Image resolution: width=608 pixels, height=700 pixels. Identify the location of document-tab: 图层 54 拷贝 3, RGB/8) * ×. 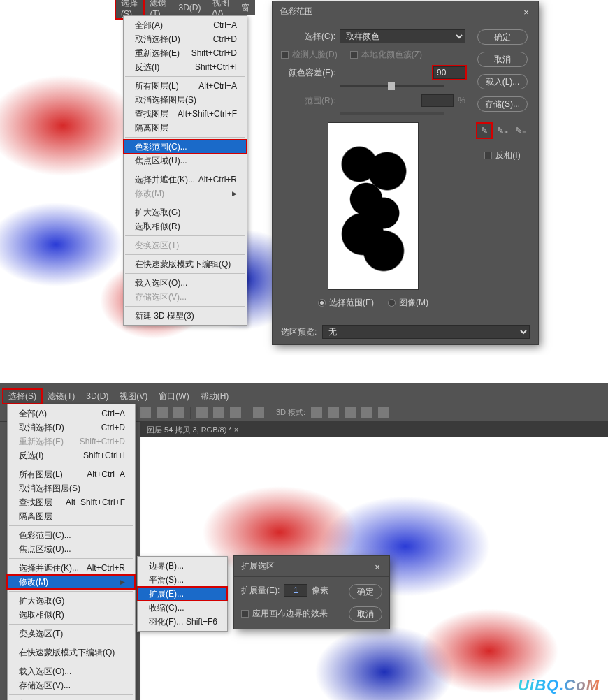
(374, 430).